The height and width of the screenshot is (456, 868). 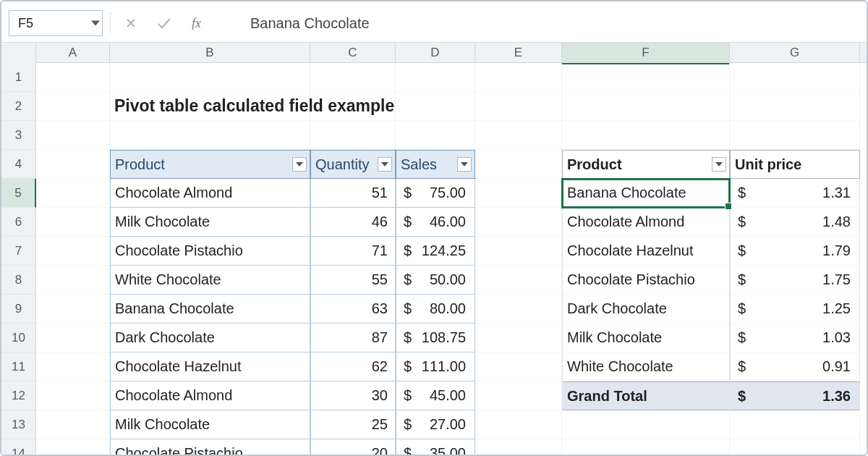 I want to click on table-row: 20, so click(x=353, y=447).